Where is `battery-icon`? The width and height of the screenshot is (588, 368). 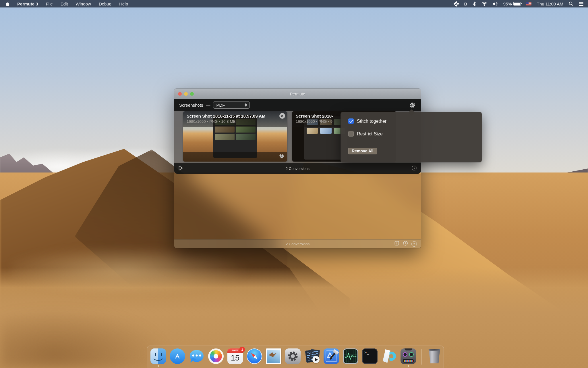 battery-icon is located at coordinates (517, 4).